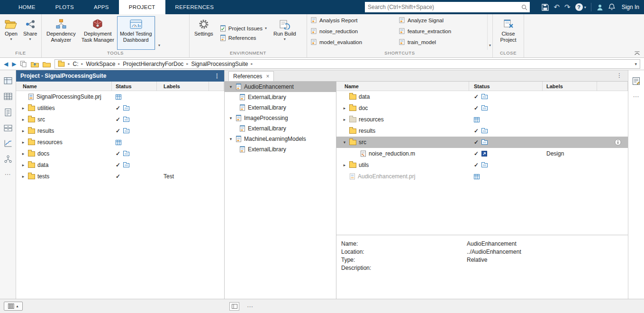  Describe the element at coordinates (281, 139) in the screenshot. I see `tree-item-machinelearningmodels: ▾ MachineLearningModels` at that location.